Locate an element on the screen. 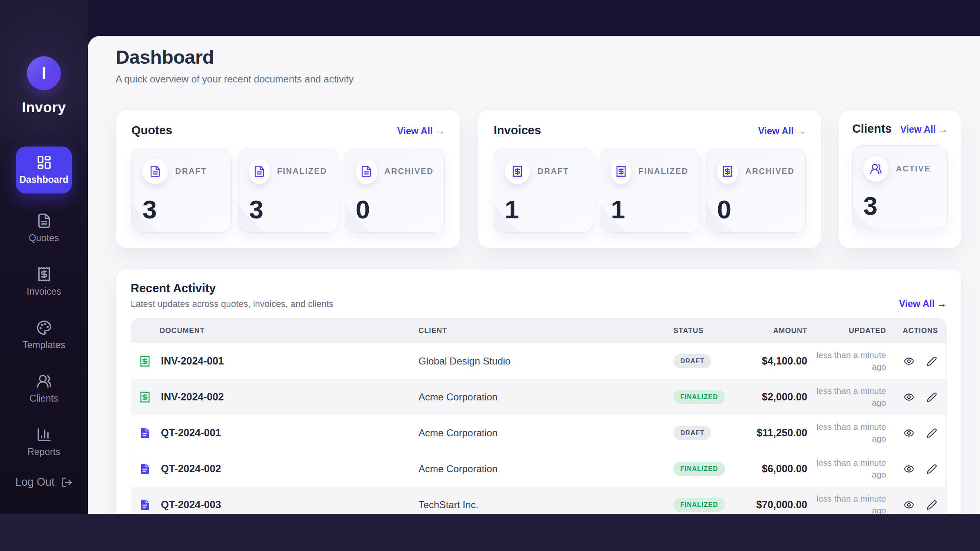  table-row: QT-2024-003 TechStart Inc. FINALIZED $70… is located at coordinates (539, 500).